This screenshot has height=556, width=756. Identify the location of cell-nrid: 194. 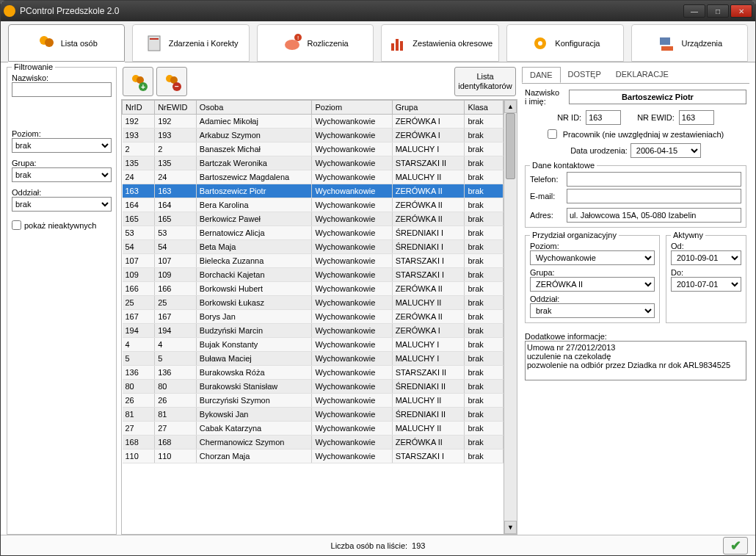
(139, 331).